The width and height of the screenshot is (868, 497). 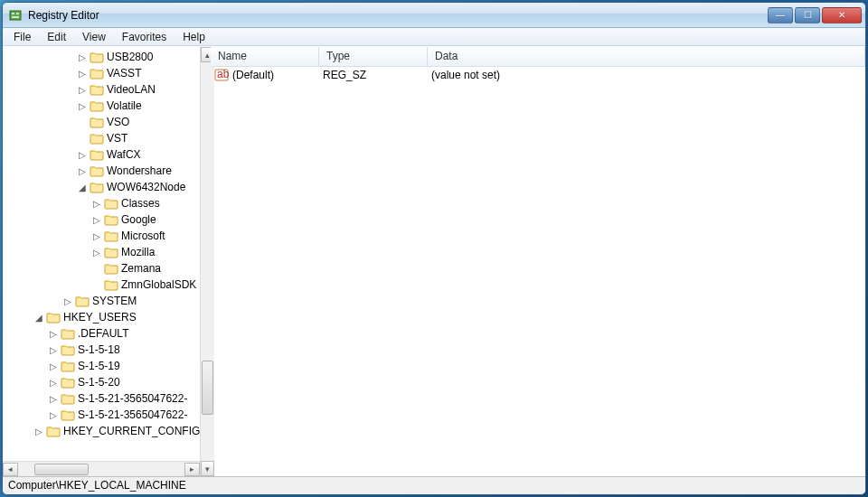 What do you see at coordinates (207, 262) in the screenshot?
I see `tree-v-scrollbar: ▴ ▾` at bounding box center [207, 262].